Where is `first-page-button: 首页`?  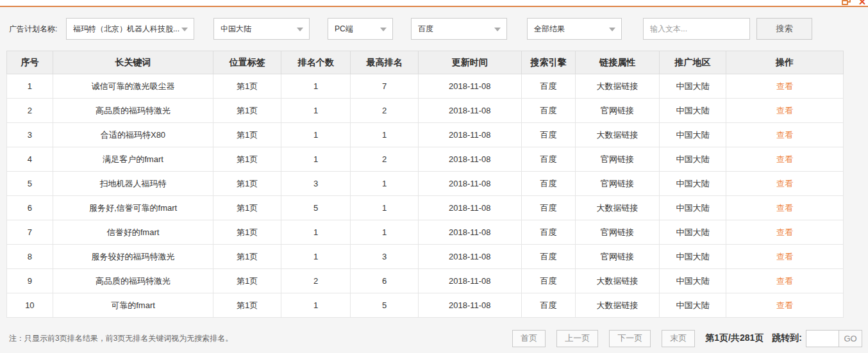 first-page-button: 首页 is located at coordinates (529, 338).